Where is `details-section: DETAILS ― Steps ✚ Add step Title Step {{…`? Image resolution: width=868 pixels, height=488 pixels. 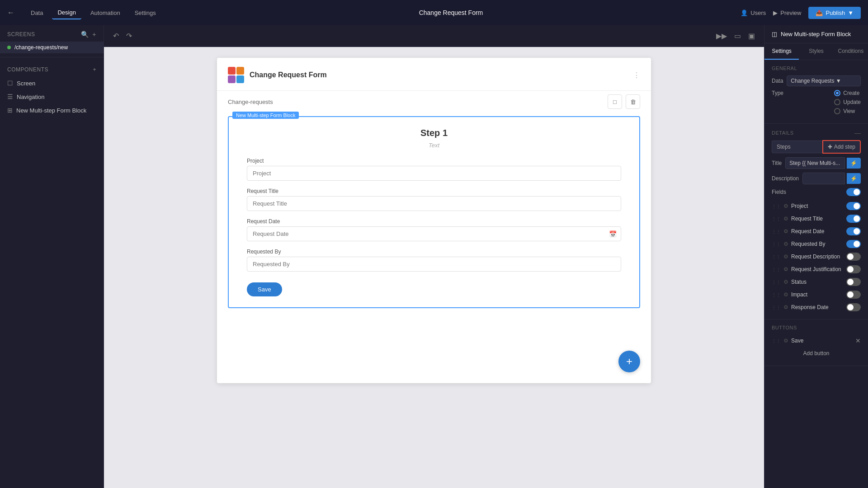 details-section: DETAILS ― Steps ✚ Add step Title Step {{… is located at coordinates (816, 221).